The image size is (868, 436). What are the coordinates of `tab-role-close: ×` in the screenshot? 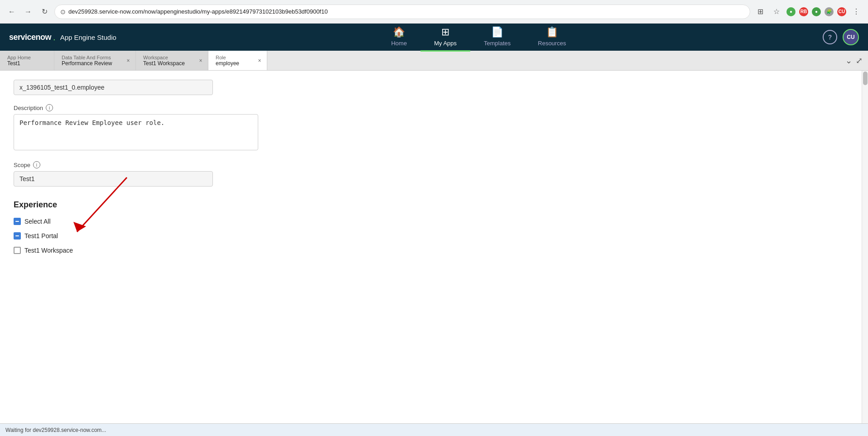 It's located at (260, 61).